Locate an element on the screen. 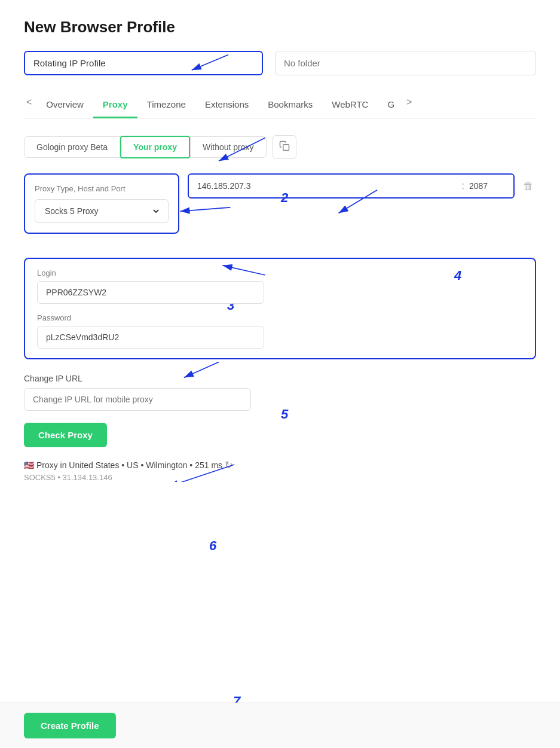 This screenshot has width=560, height=748. tab-overview: Overview is located at coordinates (65, 106).